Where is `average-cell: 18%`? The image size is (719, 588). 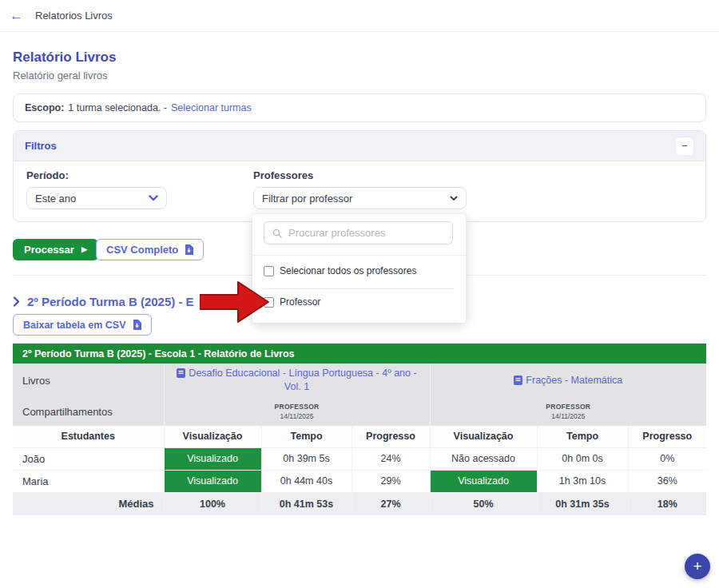 average-cell: 18% is located at coordinates (667, 503).